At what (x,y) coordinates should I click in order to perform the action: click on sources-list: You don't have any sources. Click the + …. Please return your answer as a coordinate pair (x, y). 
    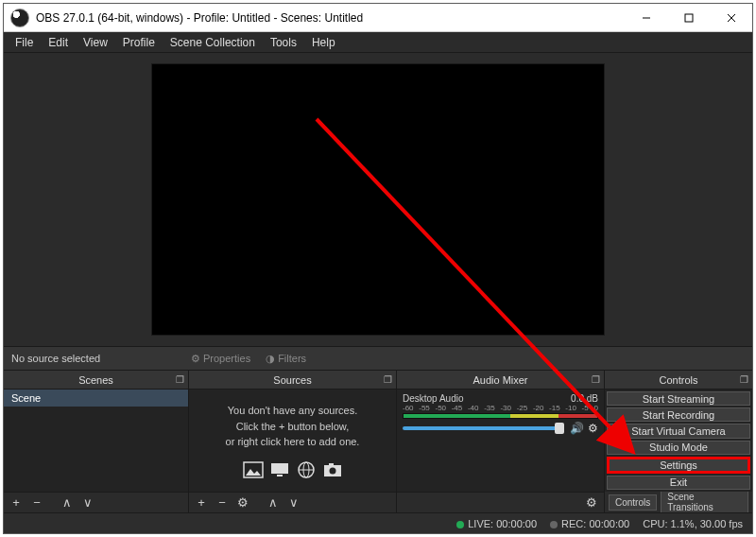
    Looking at the image, I should click on (293, 441).